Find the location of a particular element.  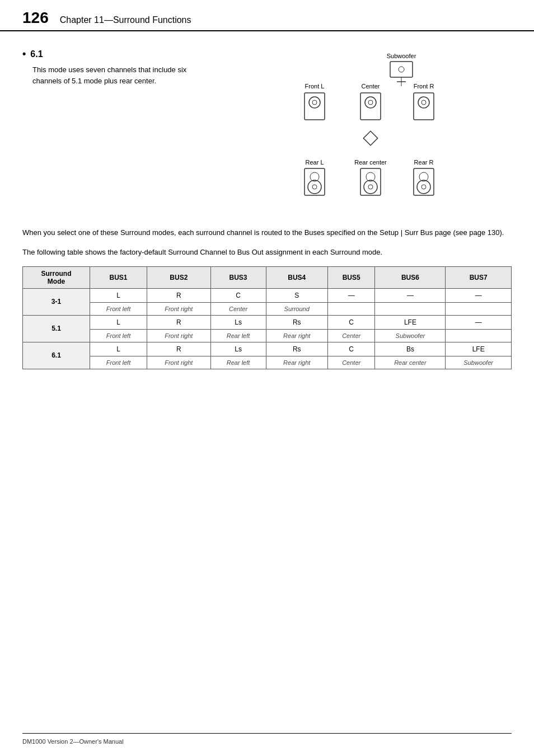

surround-table: SurroundMode BUS1 BUS2 BUS3 BUS4 BUS5 BU… is located at coordinates (267, 318).